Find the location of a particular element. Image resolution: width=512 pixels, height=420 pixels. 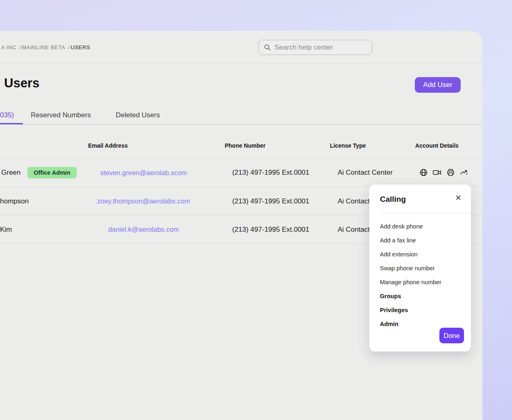

calling-popover: Calling × Add desk phone Add a fax line … is located at coordinates (420, 268).